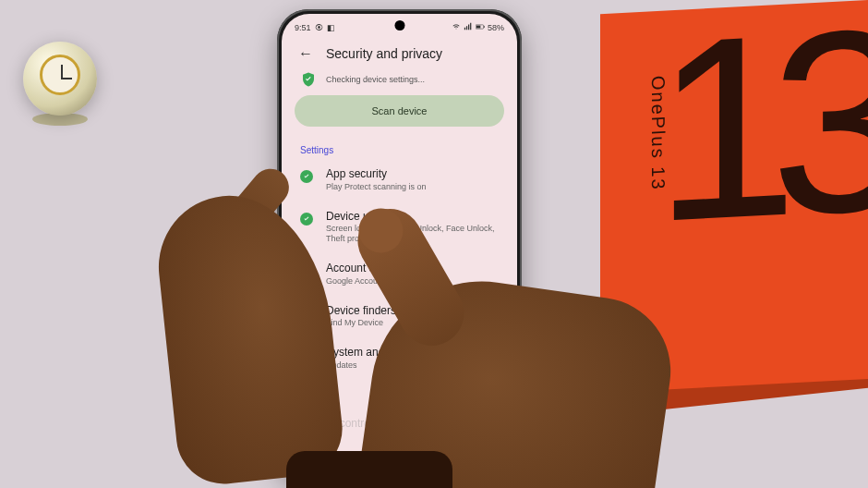  What do you see at coordinates (456, 28) in the screenshot?
I see `wifi-icon` at bounding box center [456, 28].